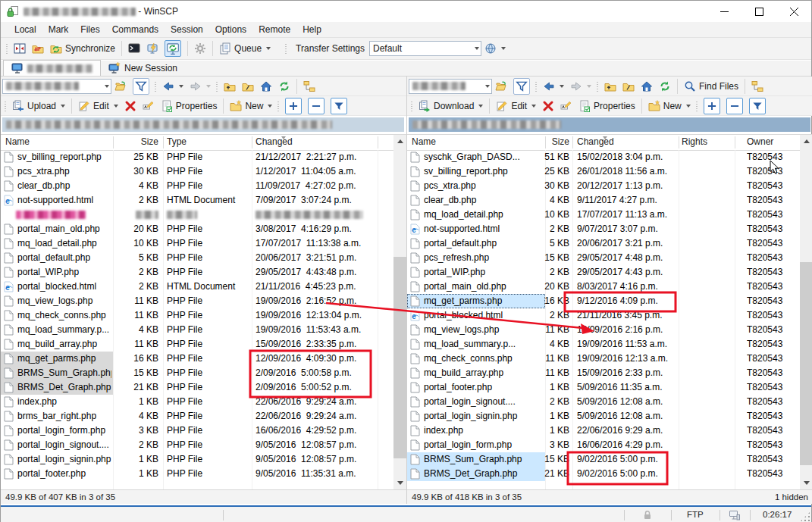  What do you see at coordinates (266, 86) in the screenshot?
I see `local-home-icon` at bounding box center [266, 86].